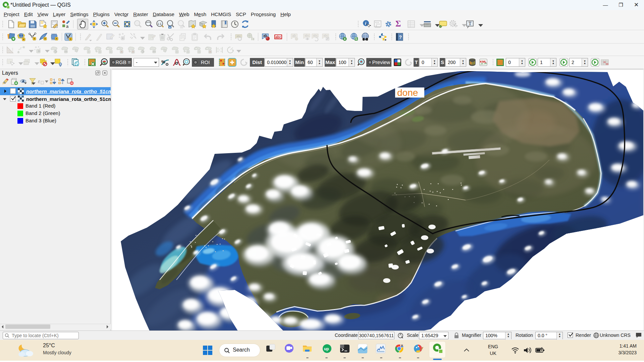 This screenshot has height=362, width=644. What do you see at coordinates (408, 93) in the screenshot?
I see `svg-text: done` at bounding box center [408, 93].